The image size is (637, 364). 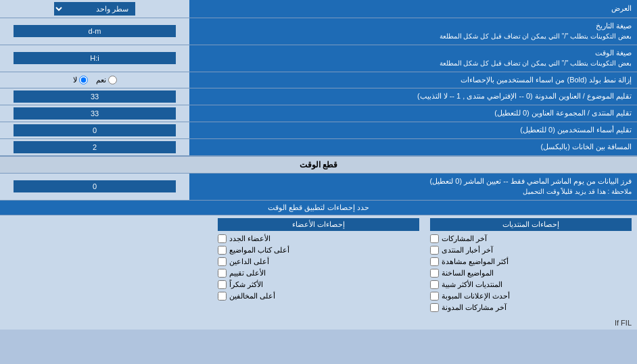 I want to click on spacing-input-cell, so click(x=95, y=147).